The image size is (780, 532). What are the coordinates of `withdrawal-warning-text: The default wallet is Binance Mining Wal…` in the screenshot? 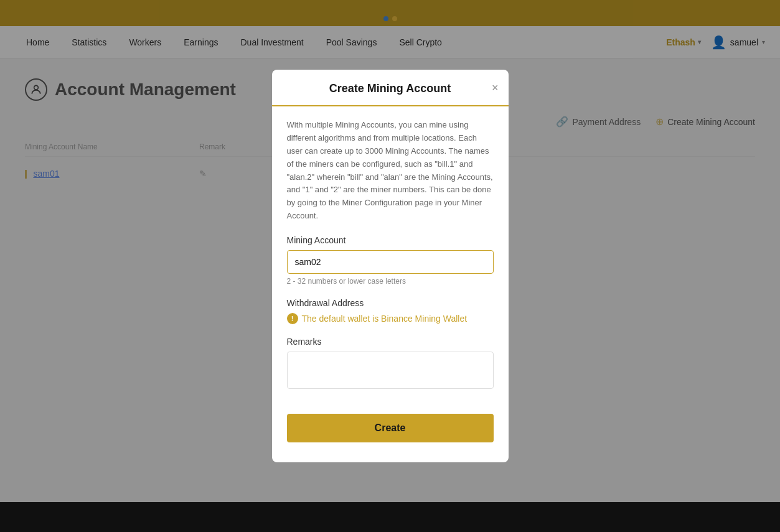 It's located at (385, 319).